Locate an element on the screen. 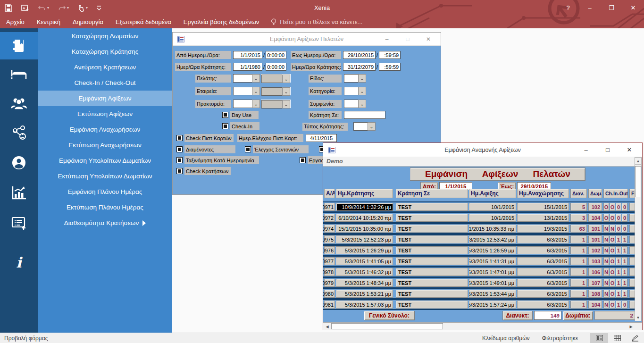 The width and height of the screenshot is (644, 343). cell-departure: 15/1/2015 is located at coordinates (543, 207).